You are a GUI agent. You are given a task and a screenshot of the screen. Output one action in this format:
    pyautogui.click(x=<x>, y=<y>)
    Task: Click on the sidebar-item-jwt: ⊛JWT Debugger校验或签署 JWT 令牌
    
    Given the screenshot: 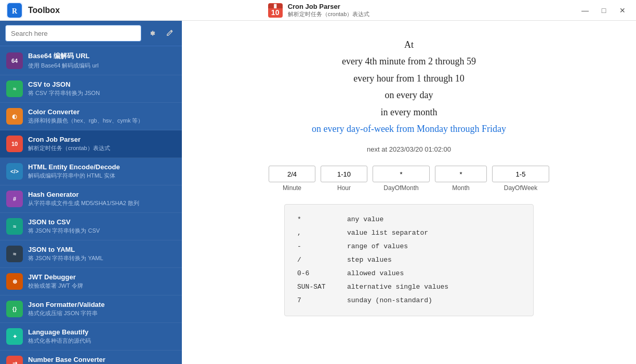 What is the action you would take?
    pyautogui.click(x=91, y=281)
    